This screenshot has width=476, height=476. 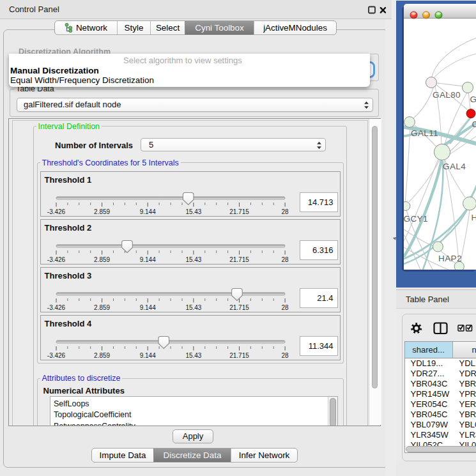 What do you see at coordinates (450, 258) in the screenshot?
I see `svg-text: HAP2` at bounding box center [450, 258].